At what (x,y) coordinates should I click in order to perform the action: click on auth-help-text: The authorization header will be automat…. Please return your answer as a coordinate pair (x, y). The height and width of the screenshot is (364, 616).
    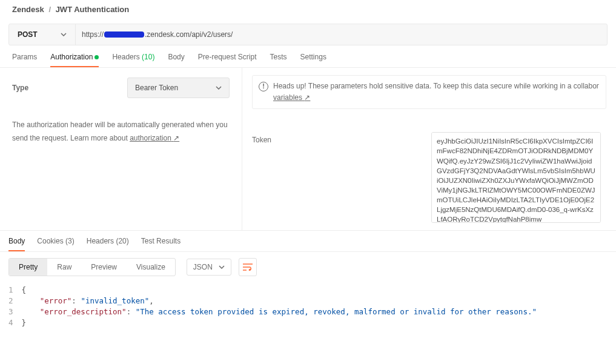
    Looking at the image, I should click on (121, 132).